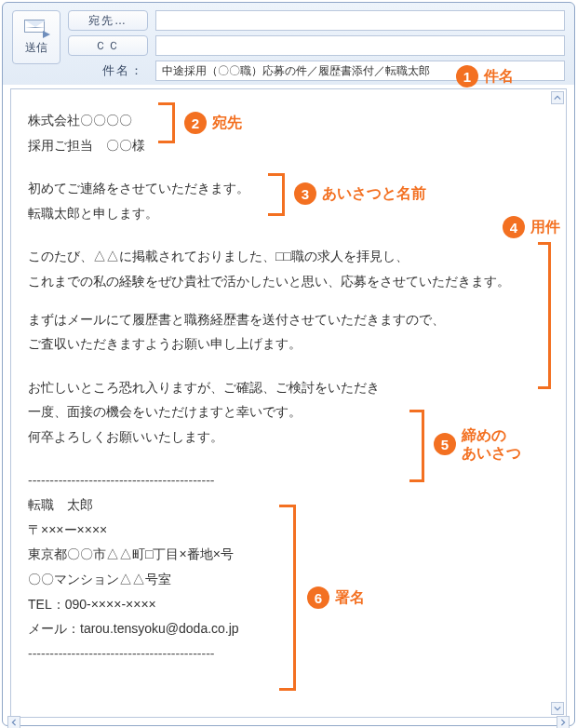 The width and height of the screenshot is (577, 728). Describe the element at coordinates (287, 412) in the screenshot. I see `body-closing: お忙しいところ恐れ入りますが、ご確認、ご検討をいただき 一度、面接の機会をいただ…` at that location.